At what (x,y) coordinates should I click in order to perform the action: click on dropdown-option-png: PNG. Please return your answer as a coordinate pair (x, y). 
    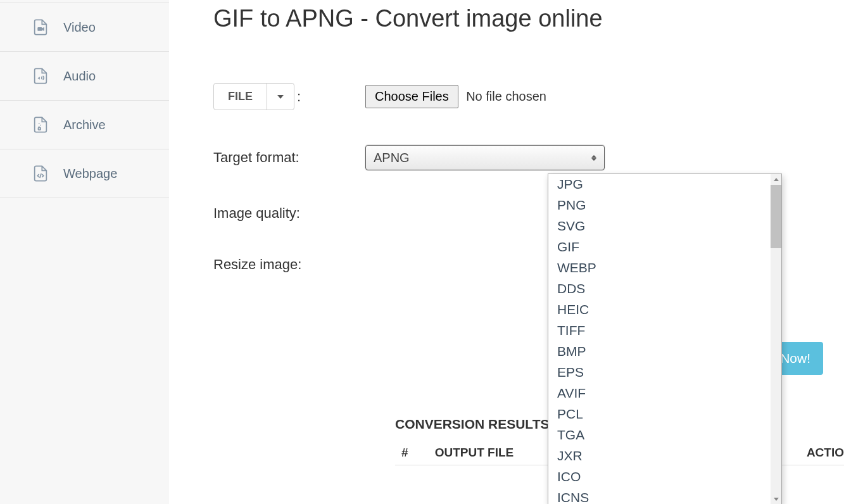
    Looking at the image, I should click on (660, 205).